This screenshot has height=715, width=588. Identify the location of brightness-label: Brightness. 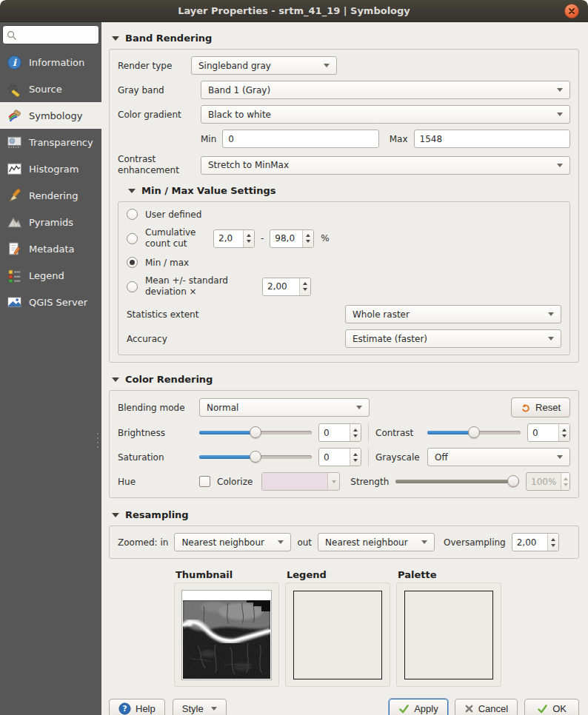
(158, 433).